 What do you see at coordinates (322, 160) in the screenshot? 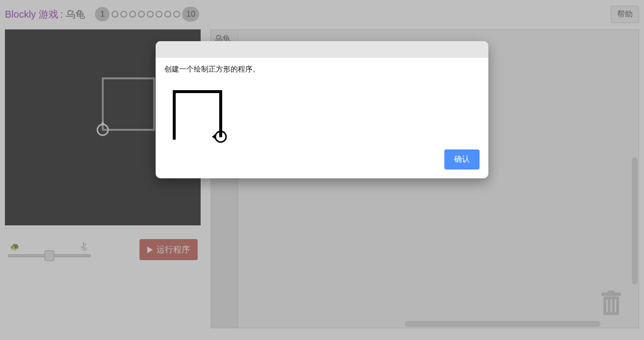
I see `dialog-actions: 确认` at bounding box center [322, 160].